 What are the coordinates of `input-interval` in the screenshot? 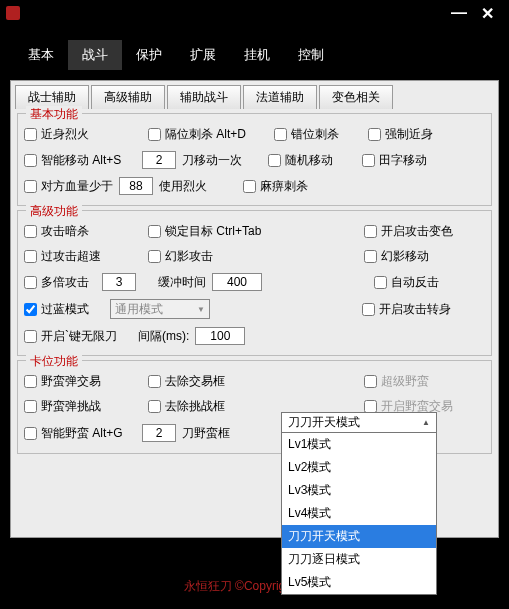 It's located at (220, 336).